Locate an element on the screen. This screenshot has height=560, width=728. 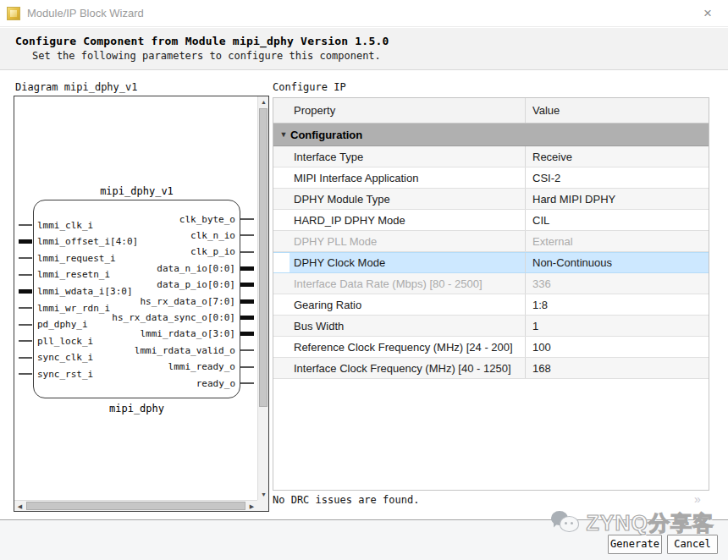
property-value: Receive is located at coordinates (617, 156).